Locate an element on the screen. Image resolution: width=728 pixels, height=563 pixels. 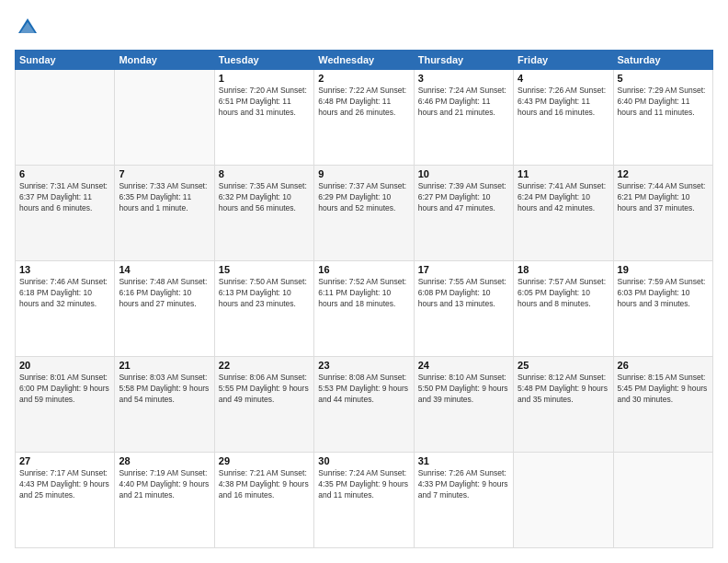
day-info: Sunrise: 8:15 AM Sunset: 5:45 PM Dayligh… is located at coordinates (664, 389).